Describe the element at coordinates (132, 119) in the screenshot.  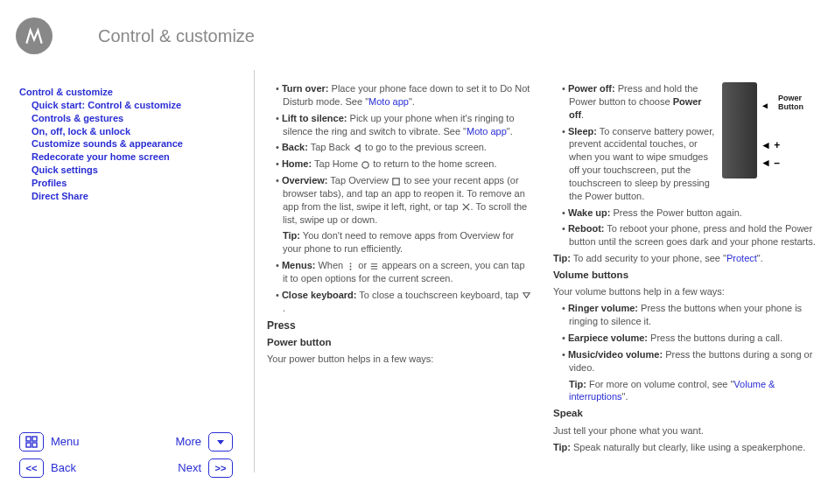
I see `toc-item: Controls & gestures` at that location.